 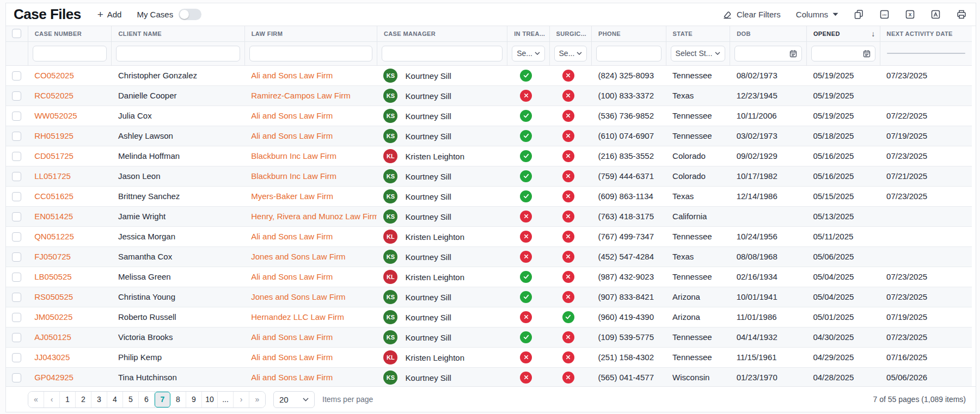 I want to click on case-number-link: FJ050725, so click(x=52, y=257).